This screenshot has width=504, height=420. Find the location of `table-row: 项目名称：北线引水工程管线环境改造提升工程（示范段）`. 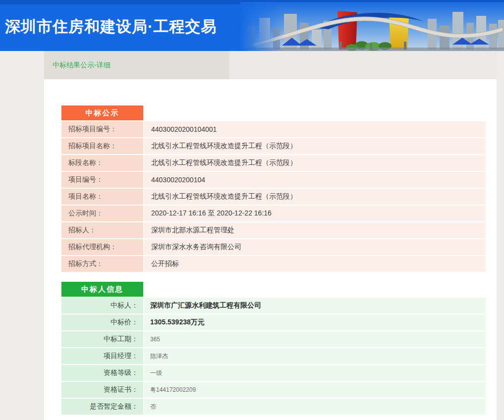

table-row: 项目名称：北线引水工程管线环境改造提升工程（示范段） is located at coordinates (274, 197).